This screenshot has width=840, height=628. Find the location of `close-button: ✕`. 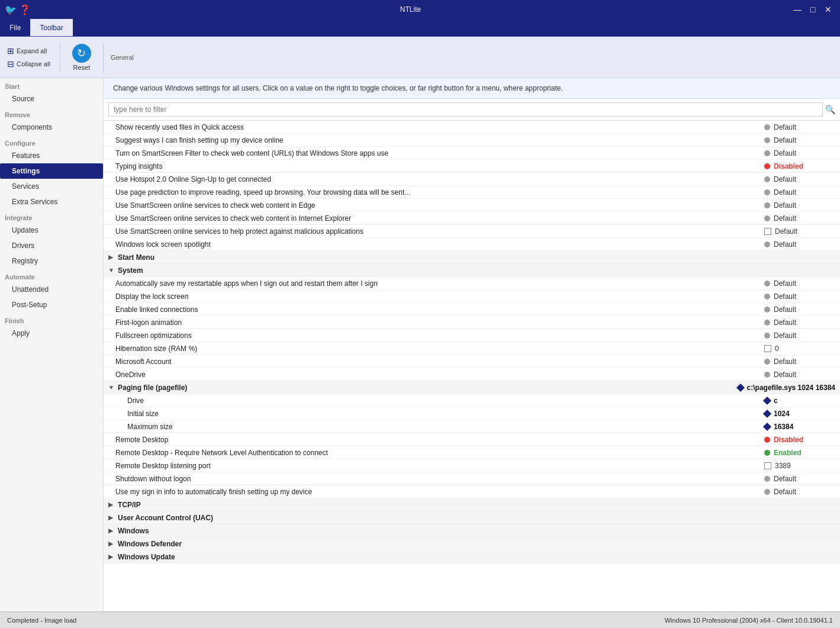

close-button: ✕ is located at coordinates (828, 9).